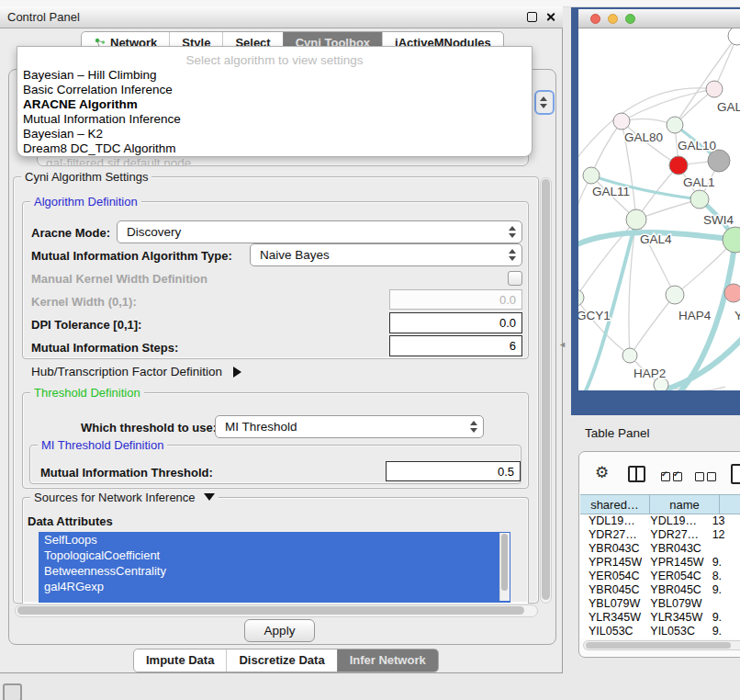 This screenshot has height=700, width=740. Describe the element at coordinates (505, 567) in the screenshot. I see `attributes-list-scrollbar` at that location.